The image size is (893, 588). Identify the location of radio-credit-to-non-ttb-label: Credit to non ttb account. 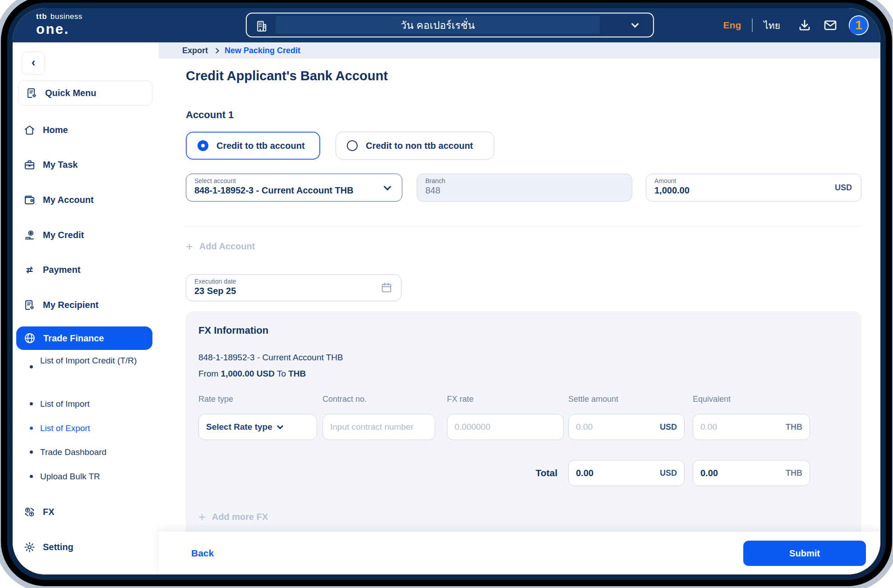
(419, 146).